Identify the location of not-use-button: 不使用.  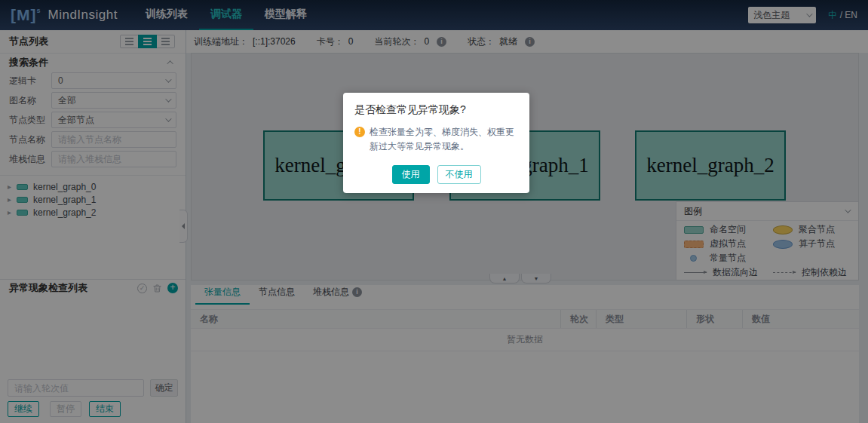
(459, 175).